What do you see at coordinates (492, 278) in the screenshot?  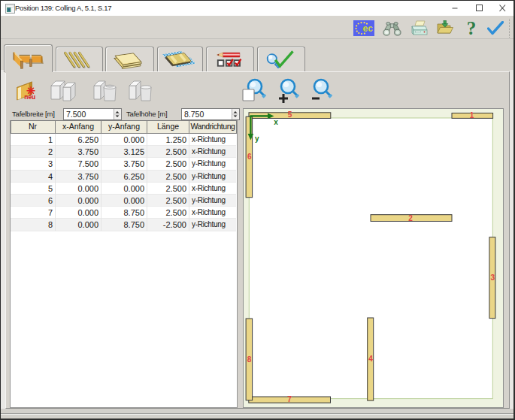 I see `svg-text: 3` at bounding box center [492, 278].